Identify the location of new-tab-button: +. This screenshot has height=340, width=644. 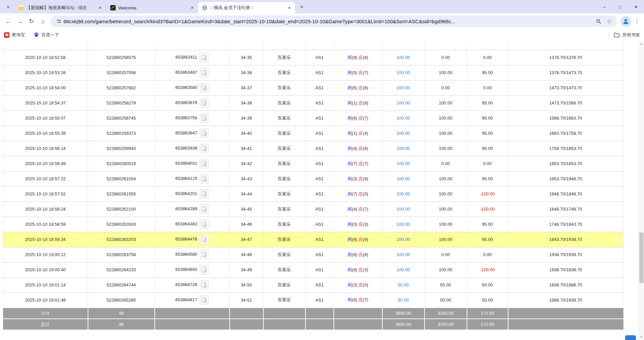
(302, 7).